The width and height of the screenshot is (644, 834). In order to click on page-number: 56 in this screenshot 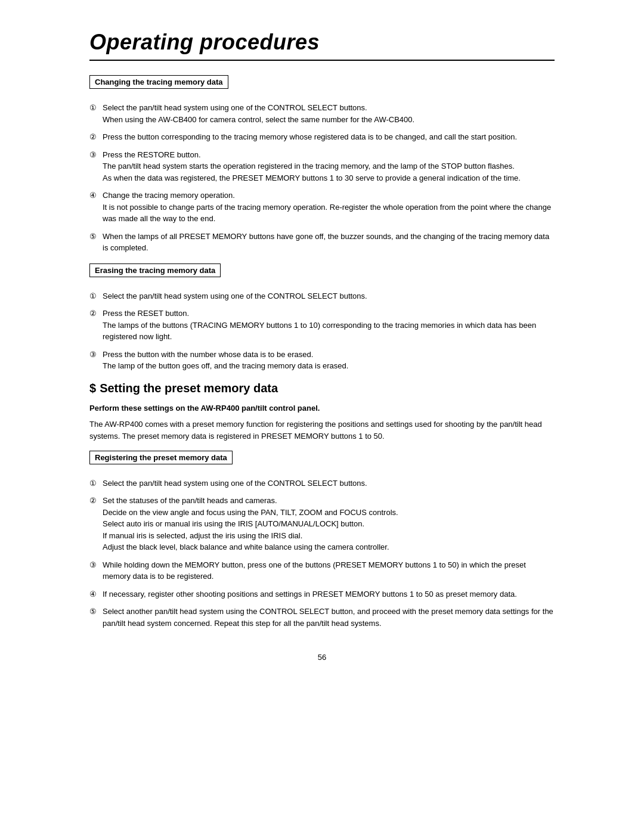, I will do `click(322, 657)`.